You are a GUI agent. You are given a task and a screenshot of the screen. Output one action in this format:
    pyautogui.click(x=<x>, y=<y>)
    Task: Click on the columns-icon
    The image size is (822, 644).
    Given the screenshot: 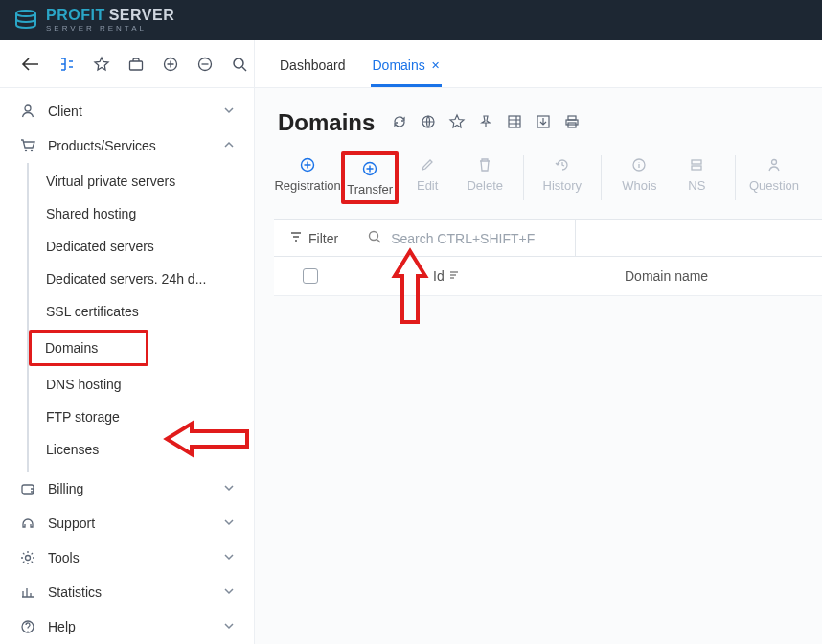 What is the action you would take?
    pyautogui.click(x=514, y=123)
    